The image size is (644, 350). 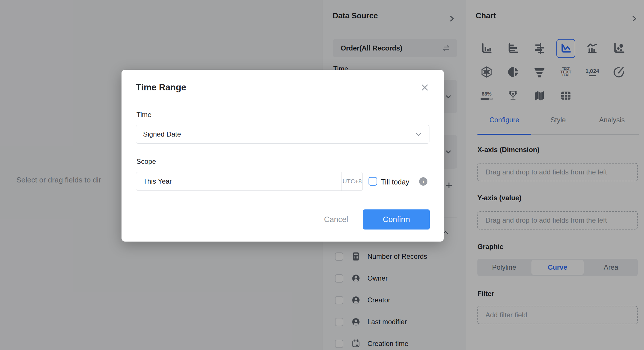 I want to click on scope-select: This Year UTC+8, so click(x=249, y=181).